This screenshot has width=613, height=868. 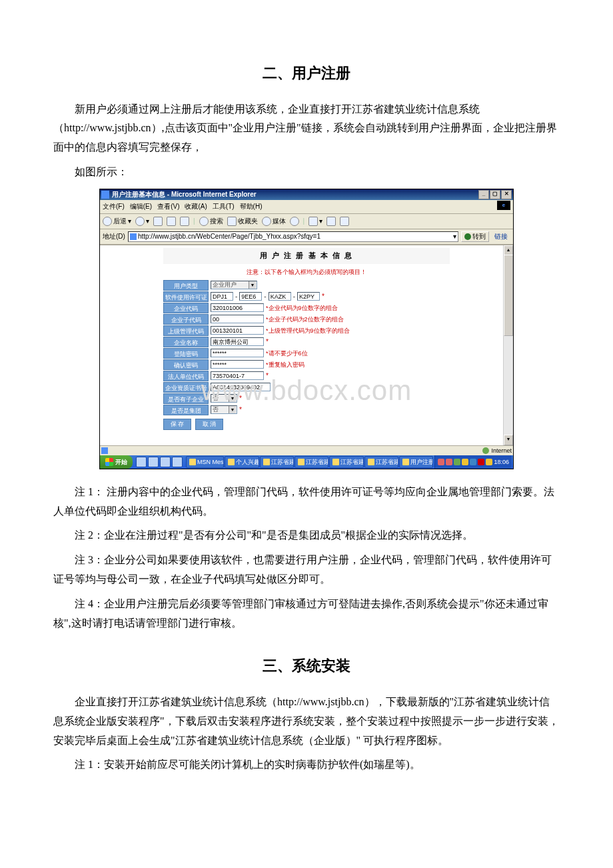 I want to click on input-license-2: 9EE6, so click(x=251, y=296).